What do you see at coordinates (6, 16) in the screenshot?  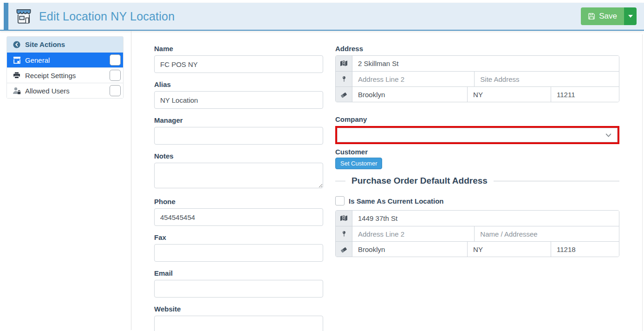 I see `header-accent-bar` at bounding box center [6, 16].